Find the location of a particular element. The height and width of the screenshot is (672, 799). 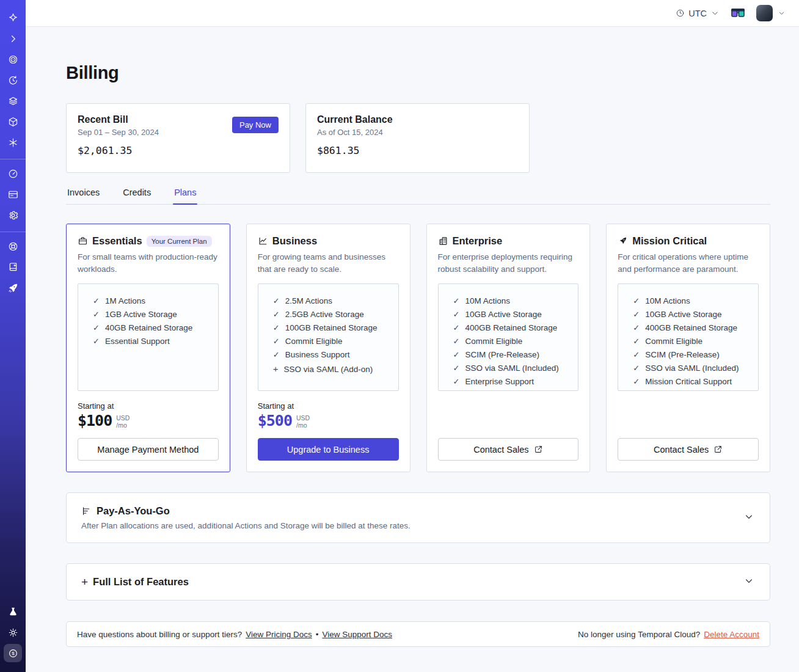

avatar is located at coordinates (765, 13).